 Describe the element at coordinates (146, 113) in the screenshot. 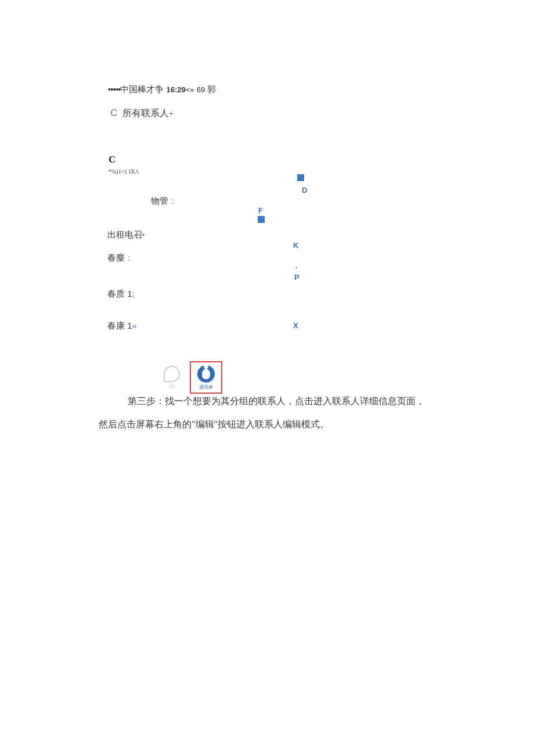

I see `page-title: 所有联系人` at that location.